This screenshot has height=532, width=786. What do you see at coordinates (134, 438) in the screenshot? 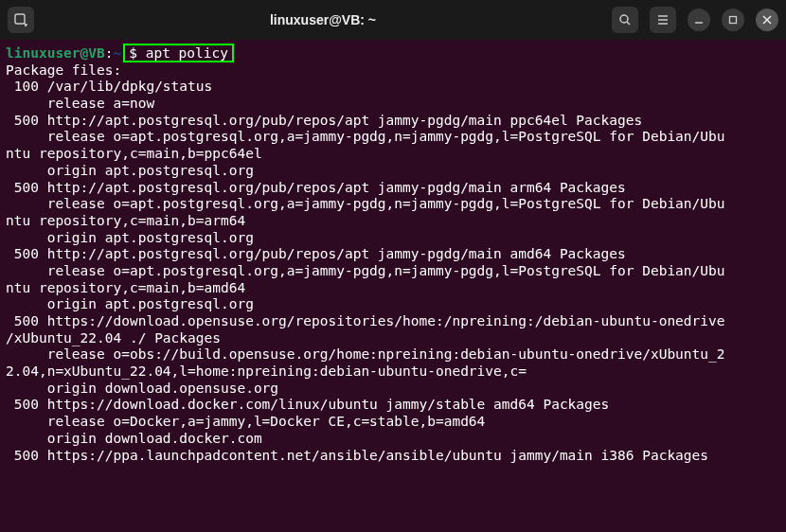
I see `output-line: origin download.docker.com` at bounding box center [134, 438].